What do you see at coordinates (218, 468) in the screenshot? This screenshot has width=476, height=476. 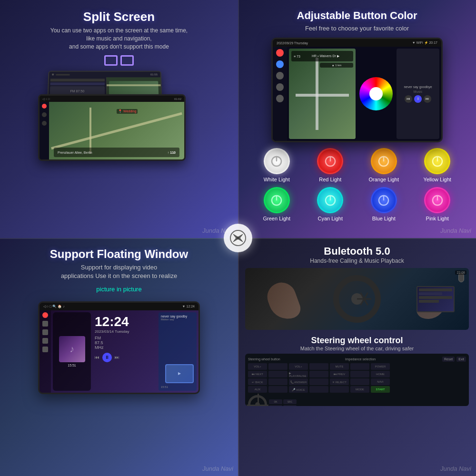 I see `floating-watermark: Junda Navi` at bounding box center [218, 468].